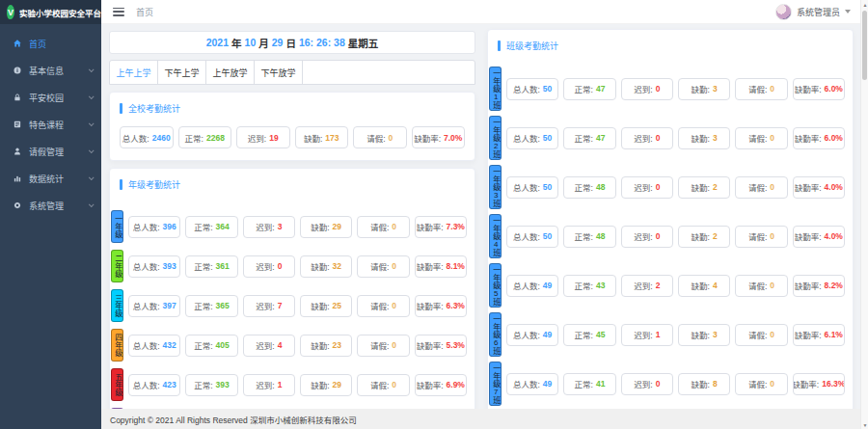 The width and height of the screenshot is (868, 429). What do you see at coordinates (716, 236) in the screenshot?
I see `stat-value: 2` at bounding box center [716, 236].